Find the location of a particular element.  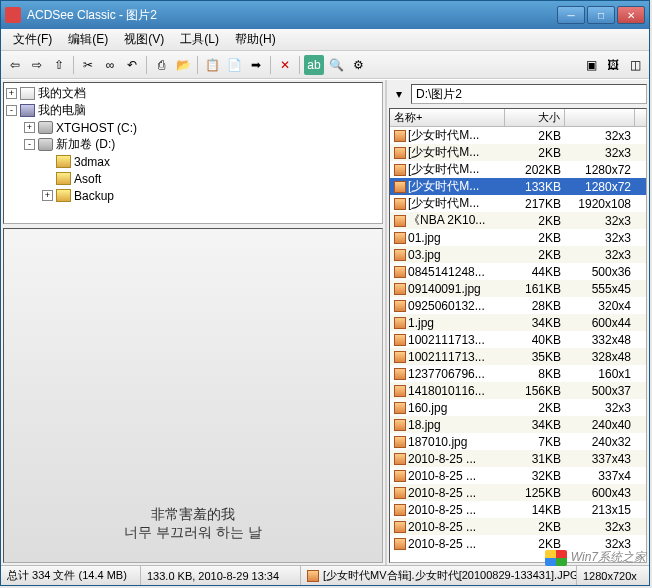

windows-flag-icon is located at coordinates (556, 558).